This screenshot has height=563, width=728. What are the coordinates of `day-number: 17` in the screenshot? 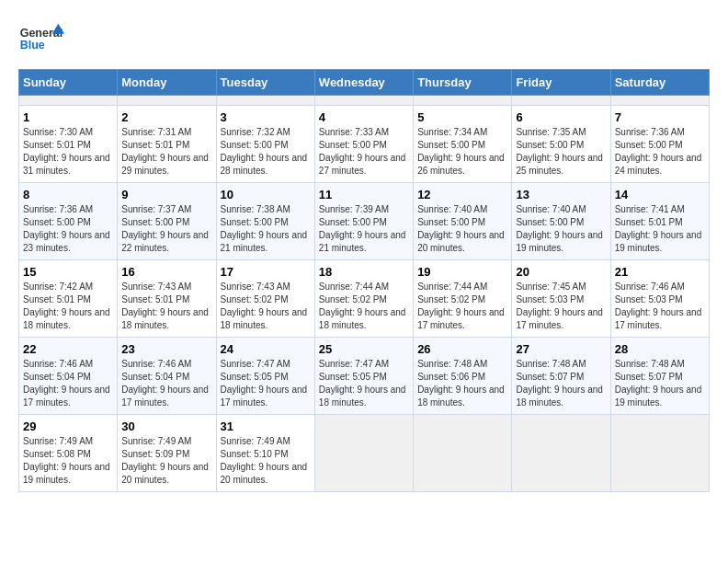 It's located at (266, 272).